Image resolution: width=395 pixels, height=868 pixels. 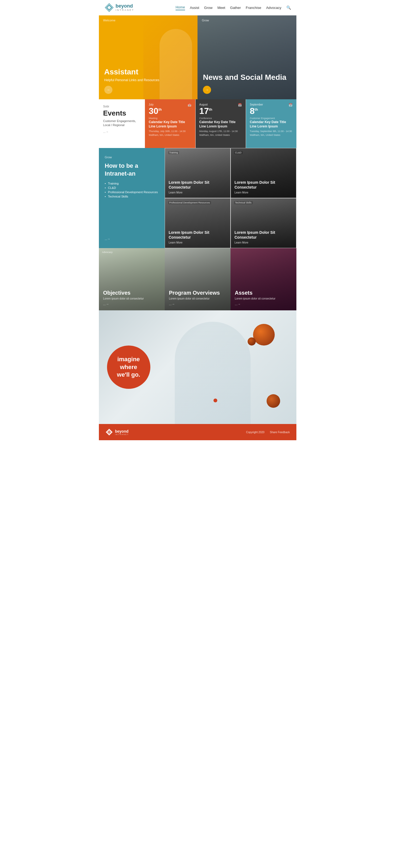 I want to click on grow-card-category-0: Training, so click(x=174, y=153).